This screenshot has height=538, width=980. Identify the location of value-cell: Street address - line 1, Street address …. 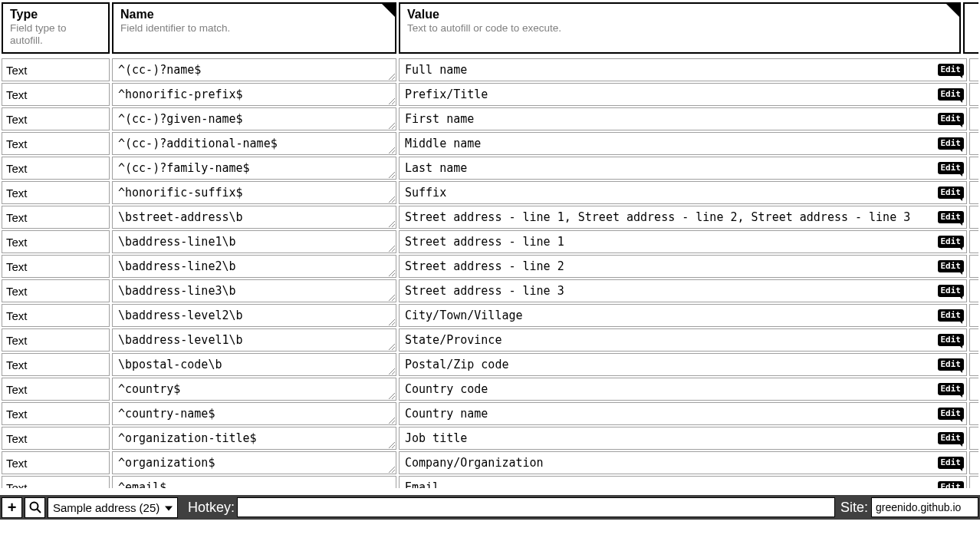
(682, 217).